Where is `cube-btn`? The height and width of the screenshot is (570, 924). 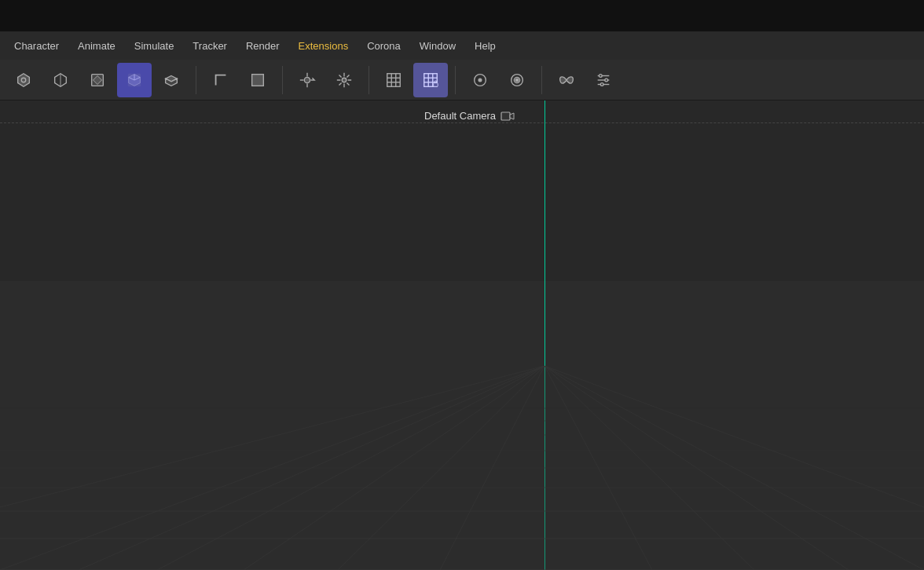
cube-btn is located at coordinates (134, 80).